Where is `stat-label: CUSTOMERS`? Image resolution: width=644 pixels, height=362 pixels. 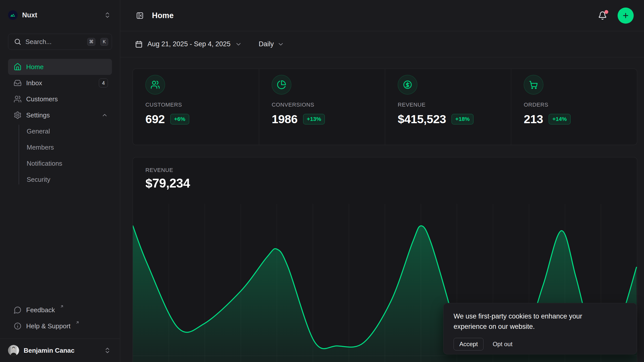
stat-label: CUSTOMERS is located at coordinates (197, 105).